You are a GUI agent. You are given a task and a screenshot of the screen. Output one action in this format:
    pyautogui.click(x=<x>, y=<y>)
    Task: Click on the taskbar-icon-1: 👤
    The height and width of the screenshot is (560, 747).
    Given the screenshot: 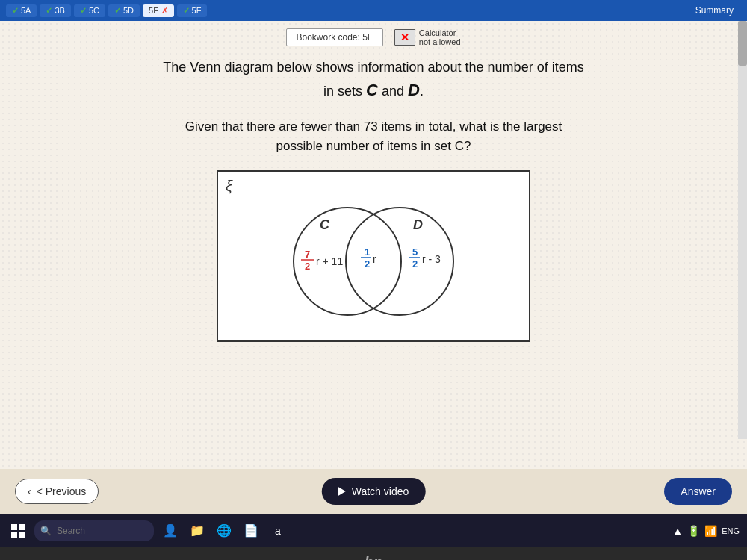 What is the action you would take?
    pyautogui.click(x=170, y=531)
    